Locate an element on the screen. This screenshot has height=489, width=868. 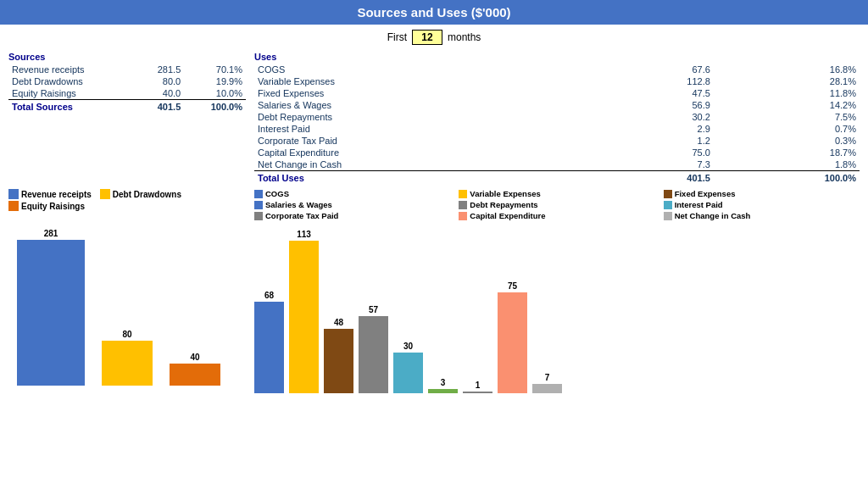
right-bar-group: 7 is located at coordinates (548, 309).